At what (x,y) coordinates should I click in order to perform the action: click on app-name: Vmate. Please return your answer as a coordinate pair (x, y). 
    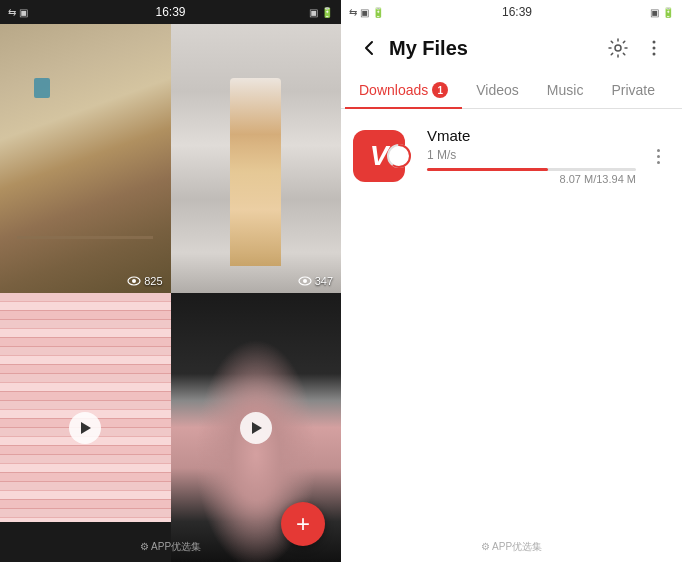
    Looking at the image, I should click on (532, 136).